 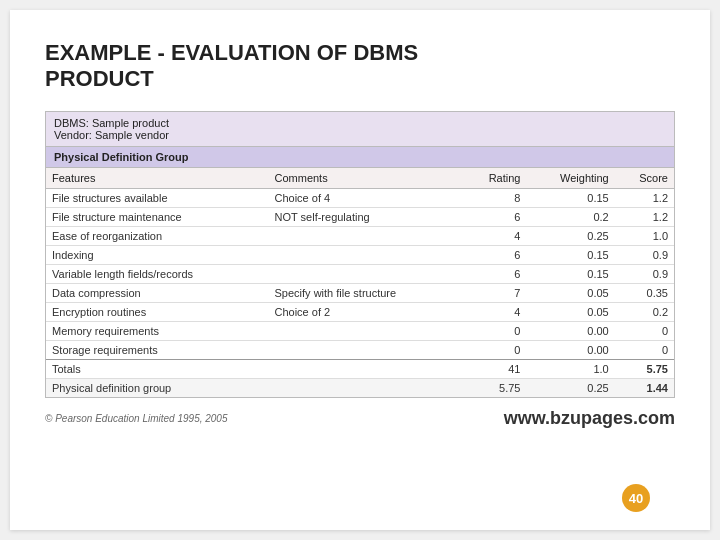 I want to click on cell-feature: Data compression, so click(x=158, y=292).